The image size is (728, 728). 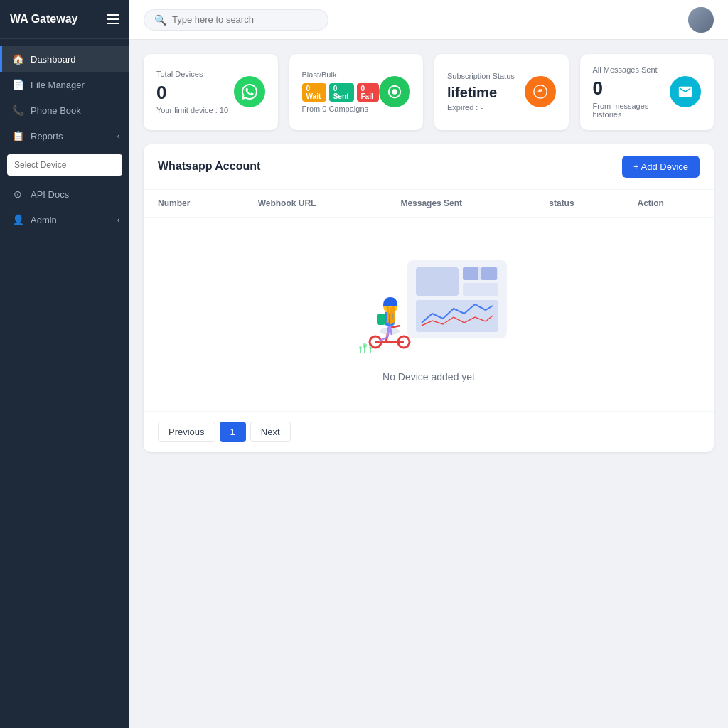 What do you see at coordinates (47, 136) in the screenshot?
I see `sidebar-item-label-reports: Reports` at bounding box center [47, 136].